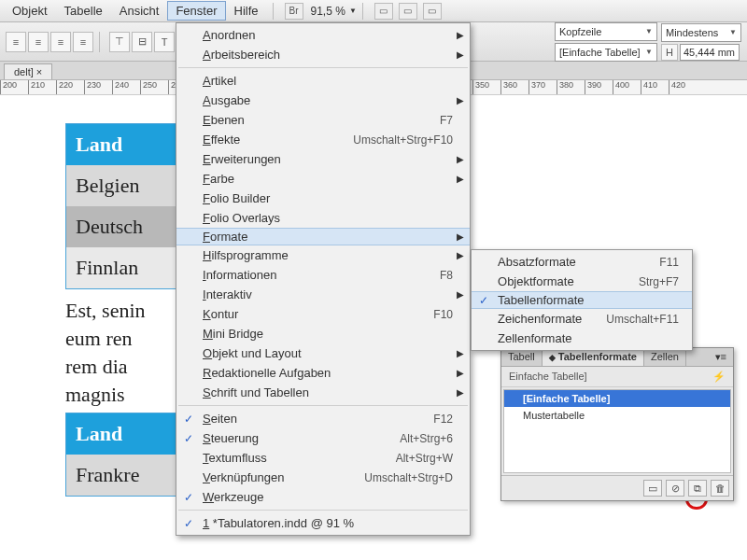 This screenshot has height=560, width=747. Describe the element at coordinates (408, 11) in the screenshot. I see `screen-mode-button: ▭` at that location.